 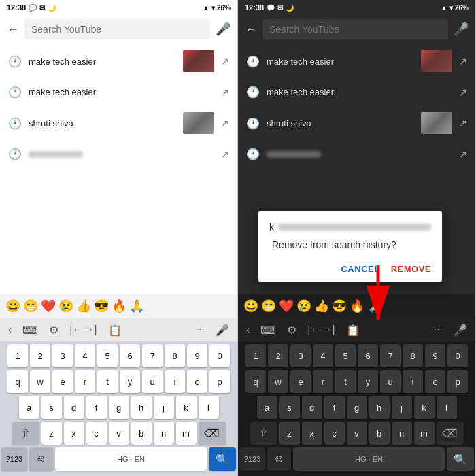 I want to click on result-item-3-left: 🕐 shruti shiva ↗, so click(x=118, y=123).